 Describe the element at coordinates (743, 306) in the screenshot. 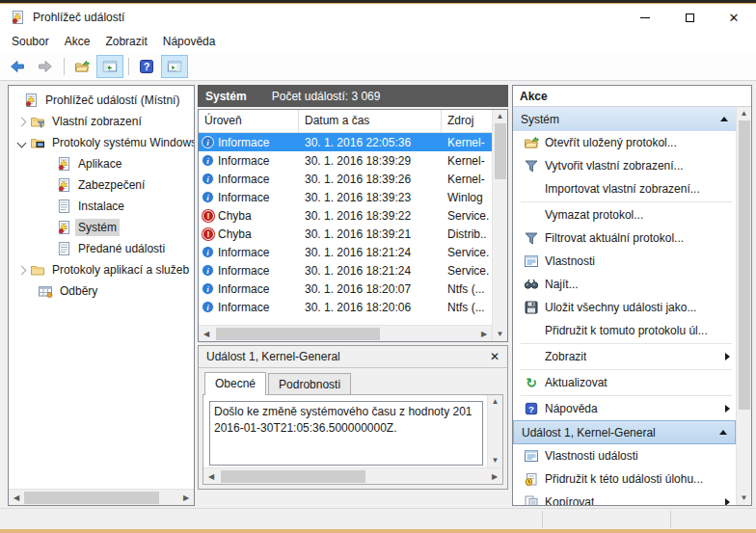

I see `actions-vertical-scrollbar: ▲ ▼` at that location.